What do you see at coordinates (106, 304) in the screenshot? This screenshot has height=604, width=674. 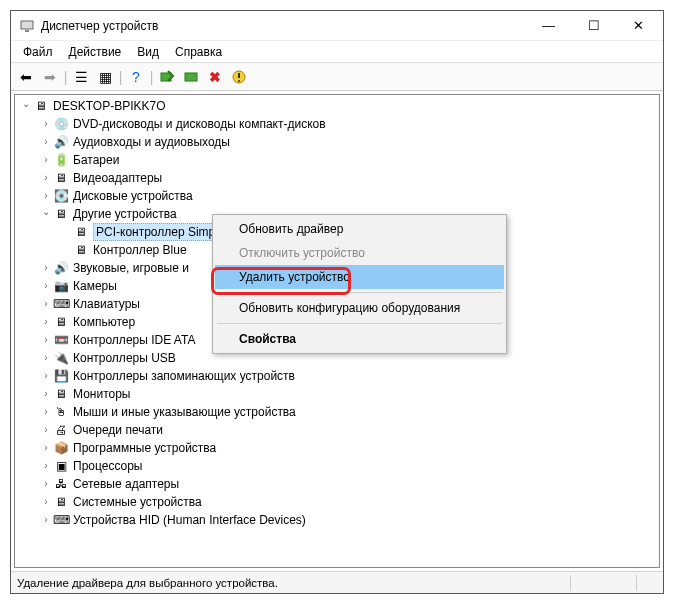 I see `category-label: Клавиатуры` at bounding box center [106, 304].